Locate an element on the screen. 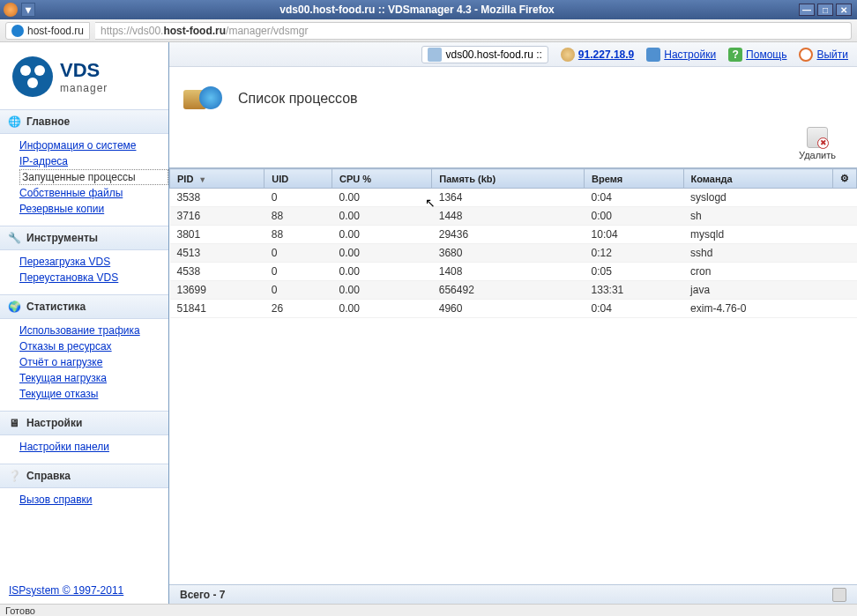  table-row: 3716880.0014480:00sh is located at coordinates (513, 217).